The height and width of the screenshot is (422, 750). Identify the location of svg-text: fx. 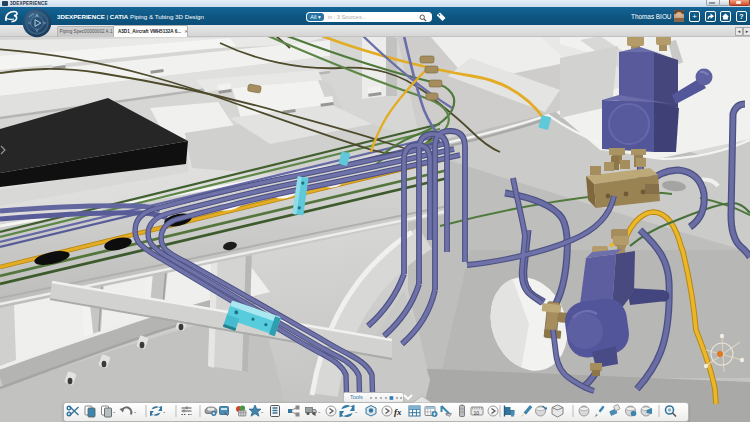
(398, 412).